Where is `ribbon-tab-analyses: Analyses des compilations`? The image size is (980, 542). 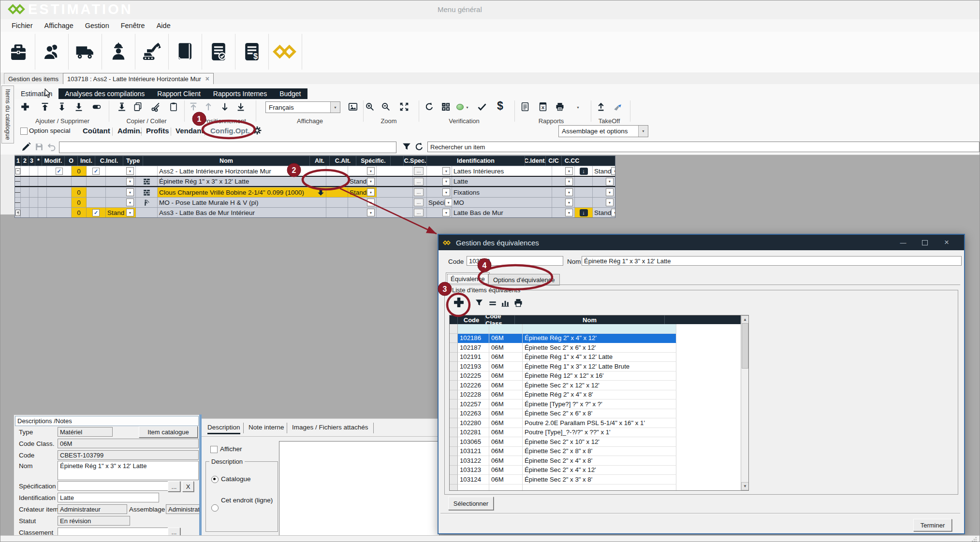
ribbon-tab-analyses: Analyses des compilations is located at coordinates (104, 94).